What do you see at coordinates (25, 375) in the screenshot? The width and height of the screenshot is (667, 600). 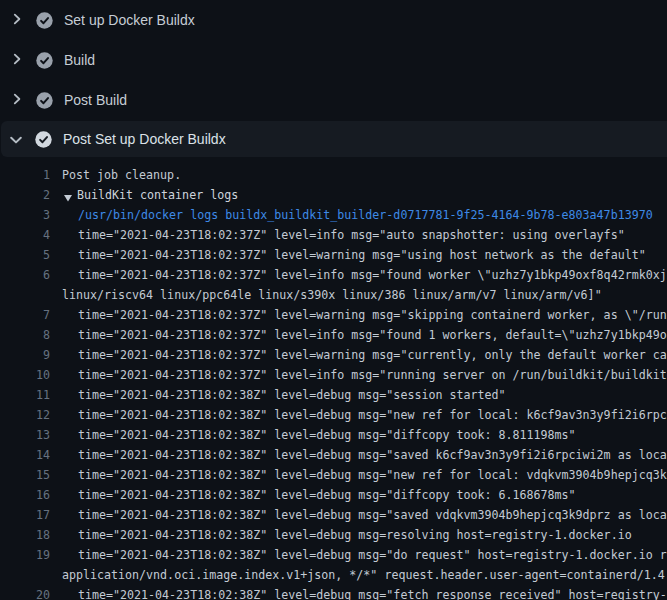 I see `line-number: 10` at bounding box center [25, 375].